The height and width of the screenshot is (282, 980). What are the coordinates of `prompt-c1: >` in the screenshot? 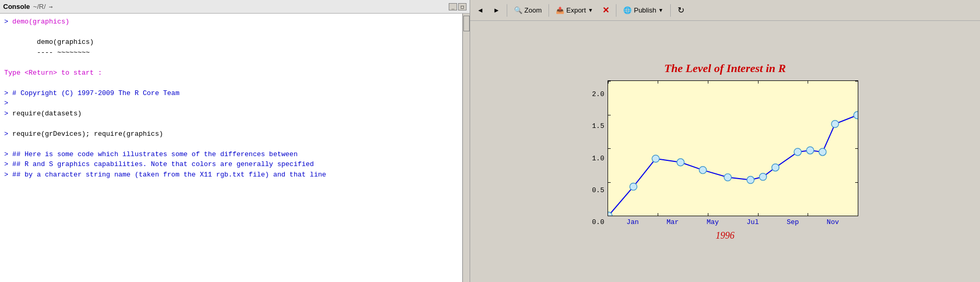 It's located at (8, 155).